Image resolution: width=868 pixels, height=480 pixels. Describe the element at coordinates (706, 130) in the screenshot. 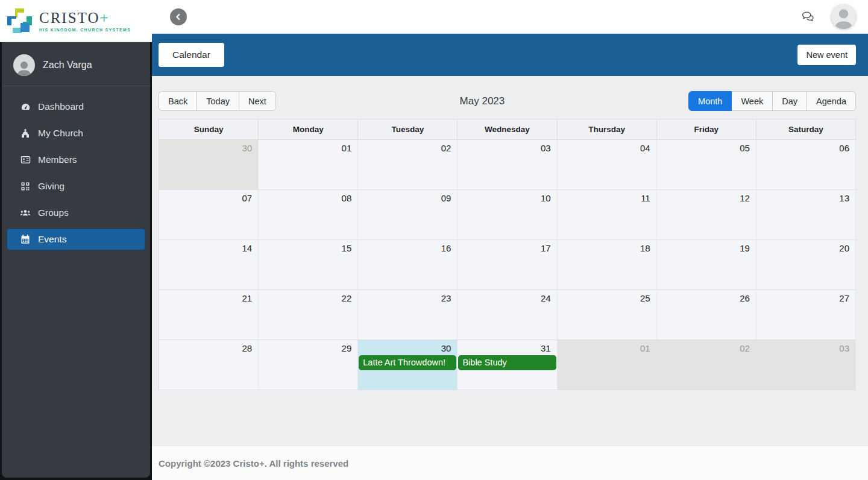

I see `weekday-header-friday: Friday` at that location.